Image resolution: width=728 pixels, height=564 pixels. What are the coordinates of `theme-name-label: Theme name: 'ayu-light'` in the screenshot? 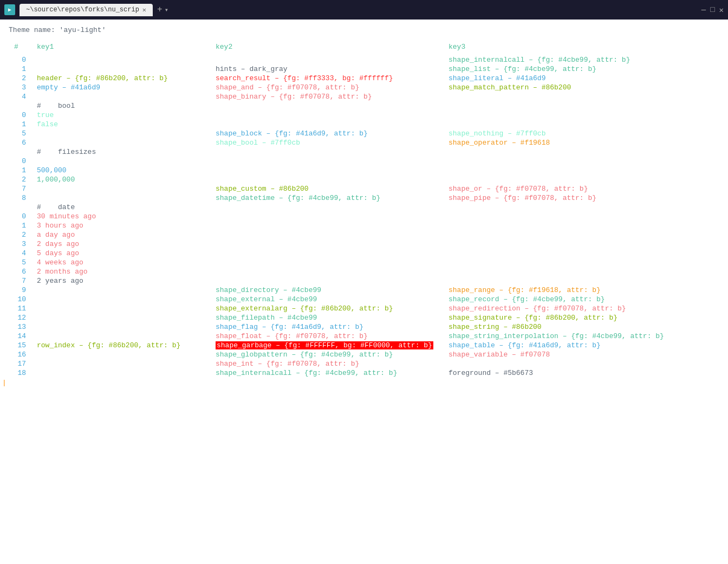 It's located at (364, 33).